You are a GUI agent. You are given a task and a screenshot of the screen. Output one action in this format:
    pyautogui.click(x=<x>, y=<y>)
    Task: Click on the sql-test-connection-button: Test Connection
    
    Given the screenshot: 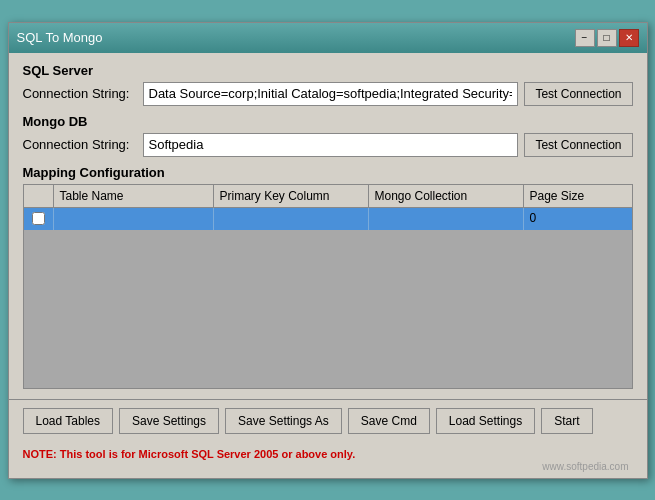 What is the action you would take?
    pyautogui.click(x=578, y=94)
    